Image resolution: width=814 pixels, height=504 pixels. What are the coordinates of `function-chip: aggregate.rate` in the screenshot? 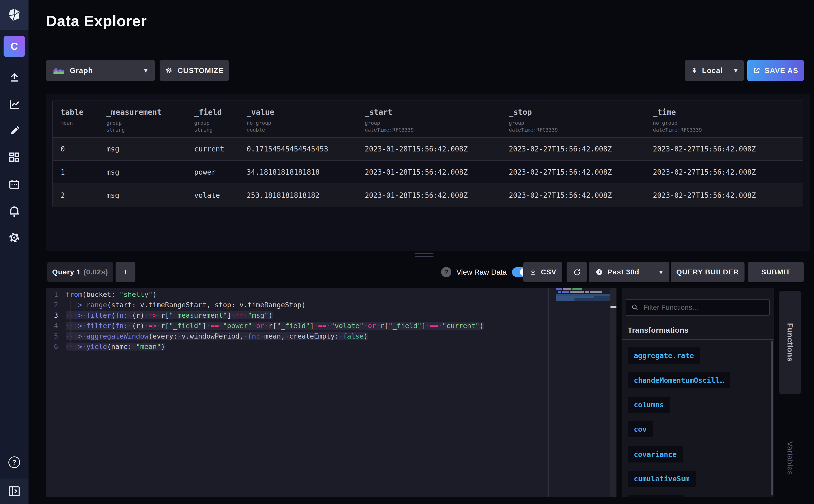 It's located at (664, 355).